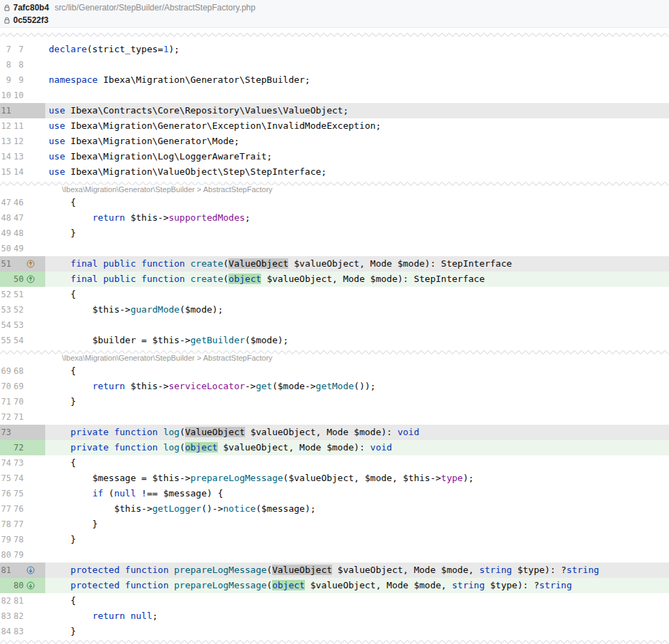  Describe the element at coordinates (334, 80) in the screenshot. I see `diff-row: 99namespace Ibexa\Migration\Generator\St…` at that location.